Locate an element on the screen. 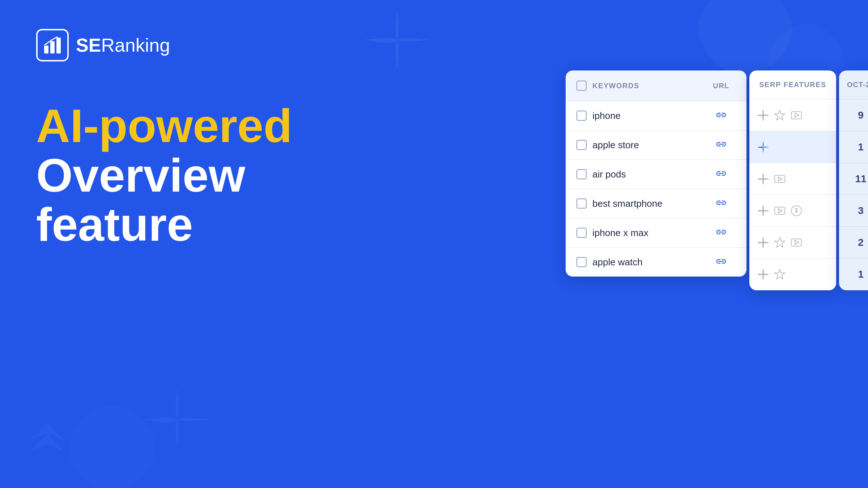 This screenshot has width=868, height=488. deco-arrow-bl3 is located at coordinates (47, 441).